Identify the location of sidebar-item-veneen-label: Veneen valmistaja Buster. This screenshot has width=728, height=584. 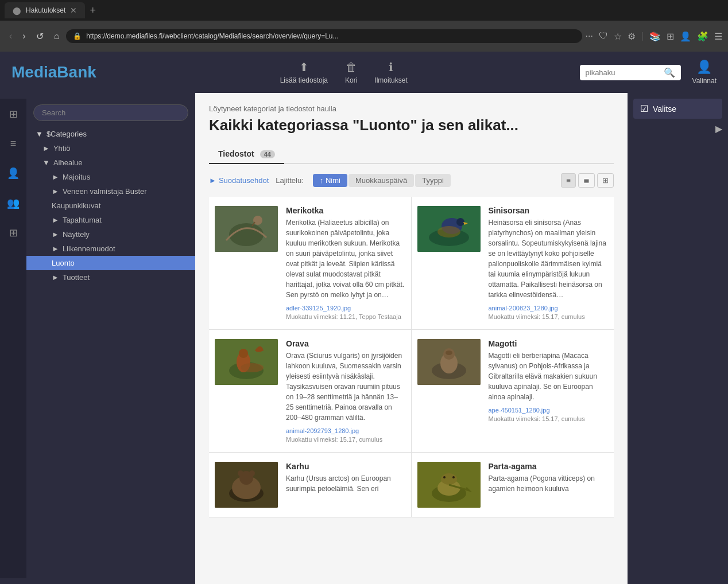
(104, 192).